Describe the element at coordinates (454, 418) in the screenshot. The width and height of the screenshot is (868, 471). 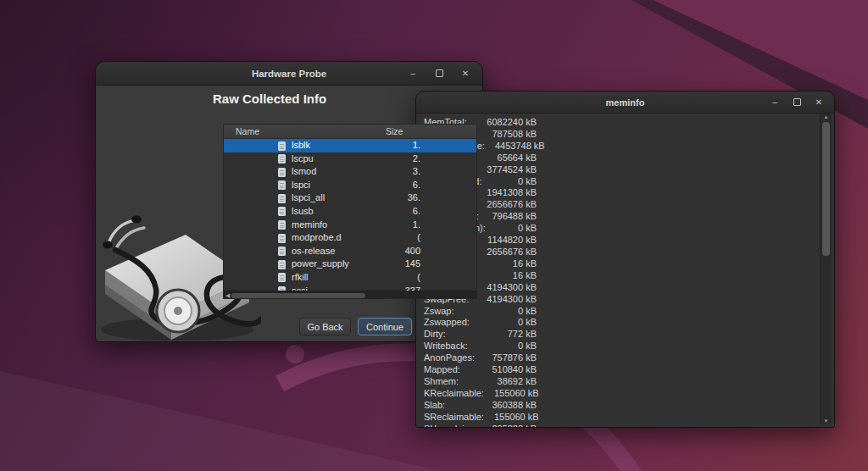
I see `meminfo-key: SReclaimable:` at that location.